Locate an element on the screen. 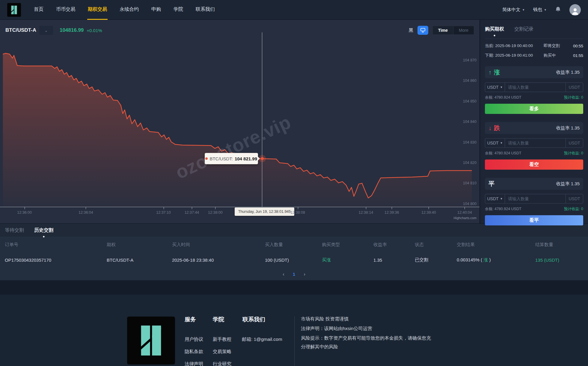 This screenshot has width=588, height=366. footer-link-legal: 法律声明 is located at coordinates (194, 363).